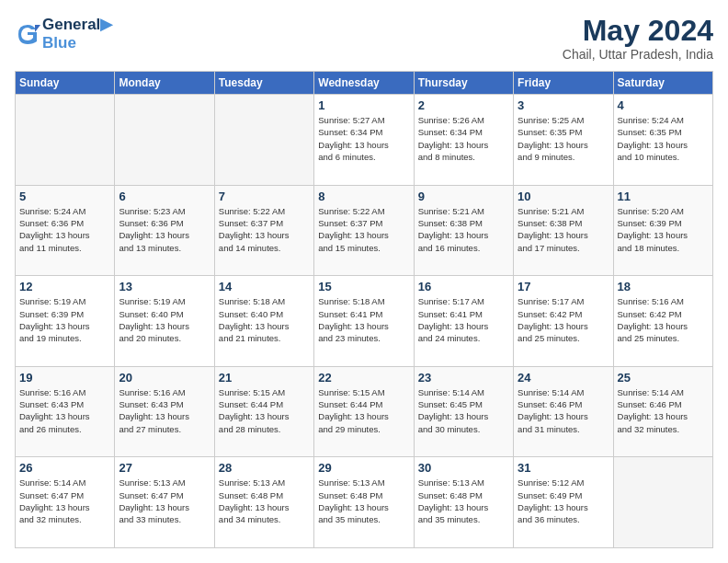 The width and height of the screenshot is (728, 563). Describe the element at coordinates (364, 322) in the screenshot. I see `calendar-cell: 15Sunrise: 5:18 AM Sunset: 6:41 PM Dayli…` at that location.